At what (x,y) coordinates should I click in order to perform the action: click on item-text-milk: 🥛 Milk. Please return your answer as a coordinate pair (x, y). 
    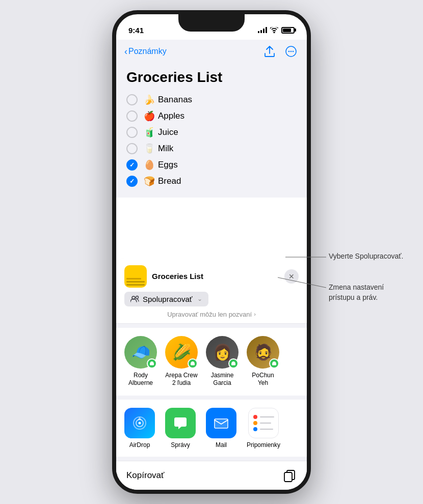
    Looking at the image, I should click on (158, 149).